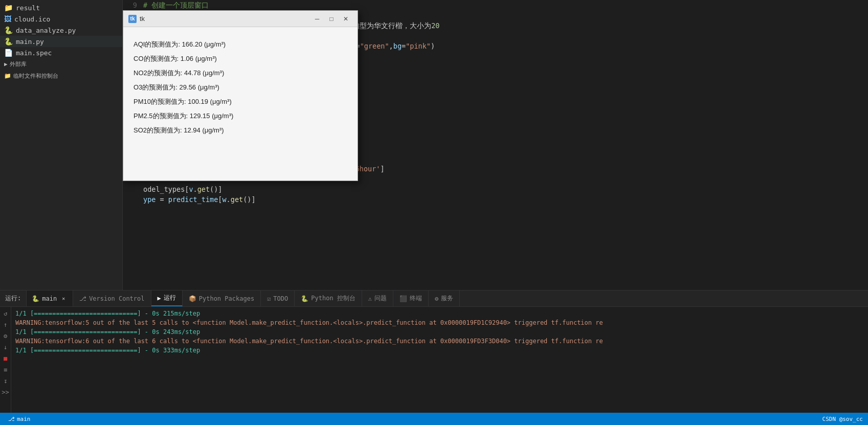  What do you see at coordinates (370, 299) in the screenshot?
I see `problems-icon: ⚠` at bounding box center [370, 299].